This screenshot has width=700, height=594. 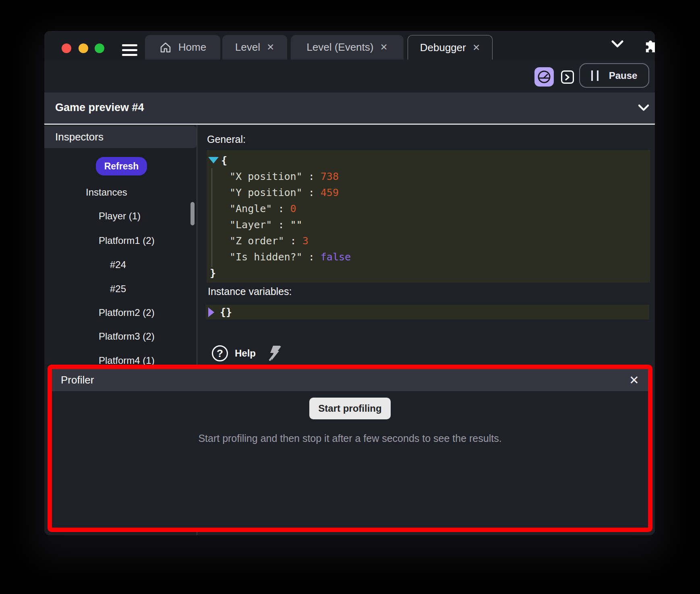 I want to click on help-row: ? Help, so click(x=247, y=353).